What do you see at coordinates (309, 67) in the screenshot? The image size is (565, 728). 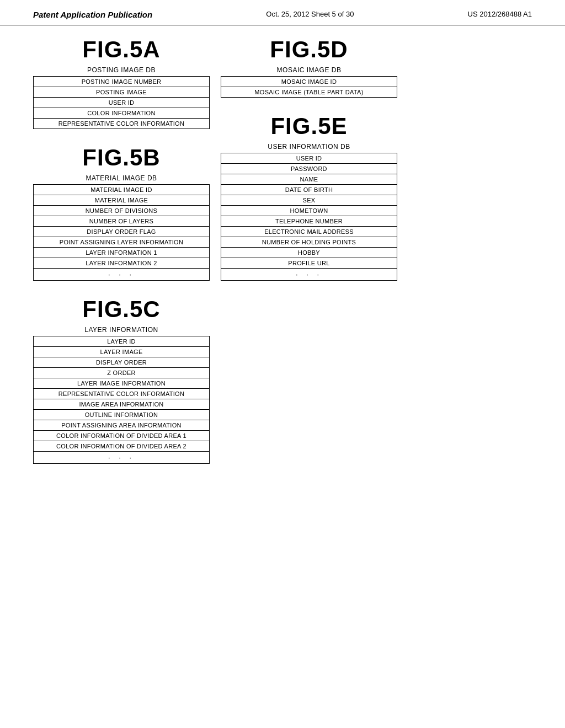 I see `fig5d-section: FIG.5D MOSAIC IMAGE DB MOSAIC IMAGE IDMO…` at bounding box center [309, 67].